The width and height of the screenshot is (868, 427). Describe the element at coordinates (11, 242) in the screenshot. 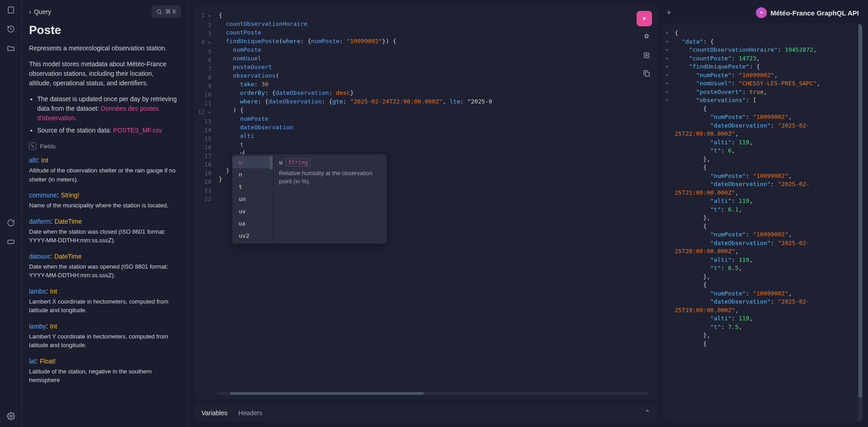

I see `keyboard-icon` at that location.